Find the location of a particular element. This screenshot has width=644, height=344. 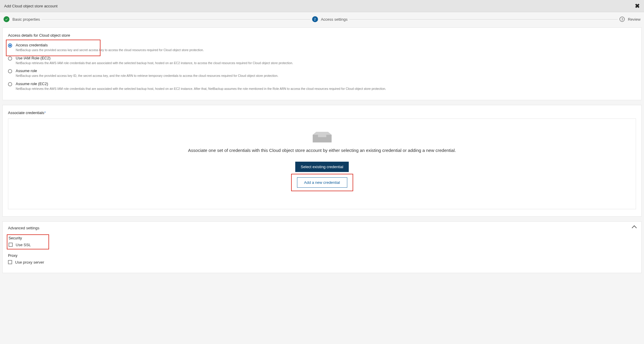

add-new-credential-button: Add a new credential is located at coordinates (322, 183).